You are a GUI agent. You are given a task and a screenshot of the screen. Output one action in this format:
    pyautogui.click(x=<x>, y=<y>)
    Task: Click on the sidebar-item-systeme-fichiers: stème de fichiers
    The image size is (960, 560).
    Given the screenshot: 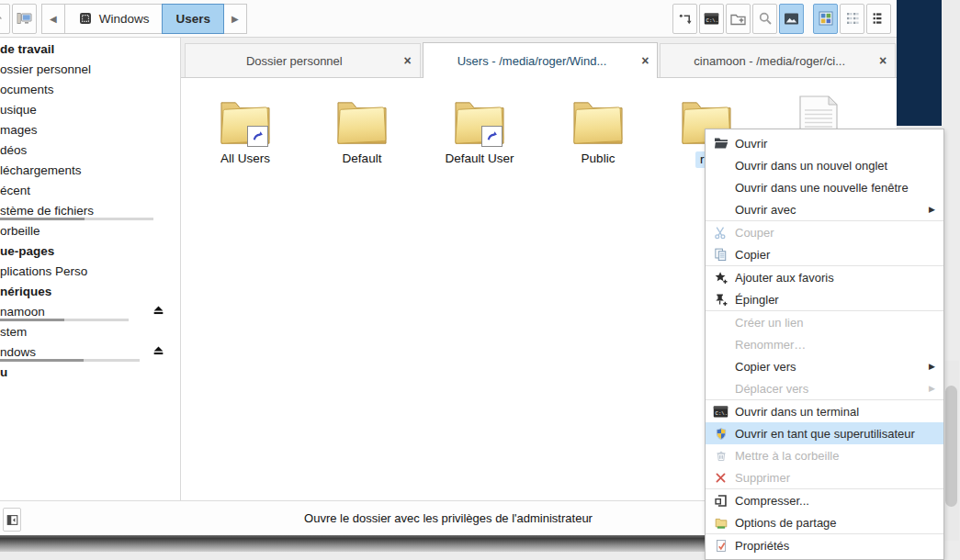 What is the action you would take?
    pyautogui.click(x=90, y=210)
    